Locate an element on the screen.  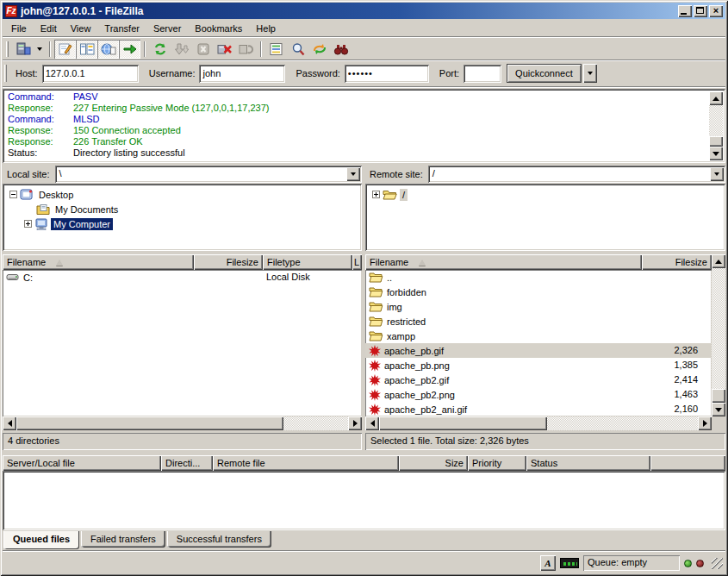
file-name: C: is located at coordinates (28, 278).